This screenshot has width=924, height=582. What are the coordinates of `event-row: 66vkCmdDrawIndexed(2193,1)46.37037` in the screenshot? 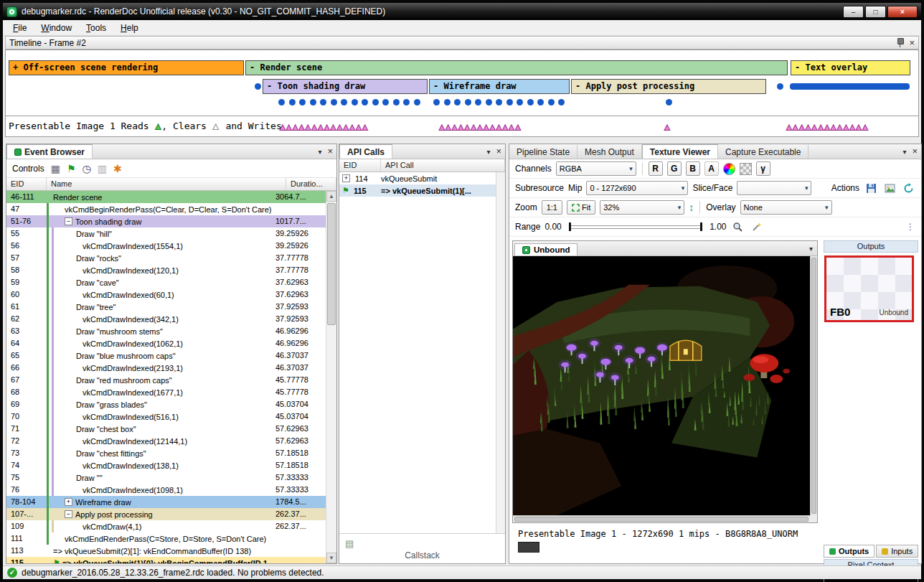 It's located at (166, 367).